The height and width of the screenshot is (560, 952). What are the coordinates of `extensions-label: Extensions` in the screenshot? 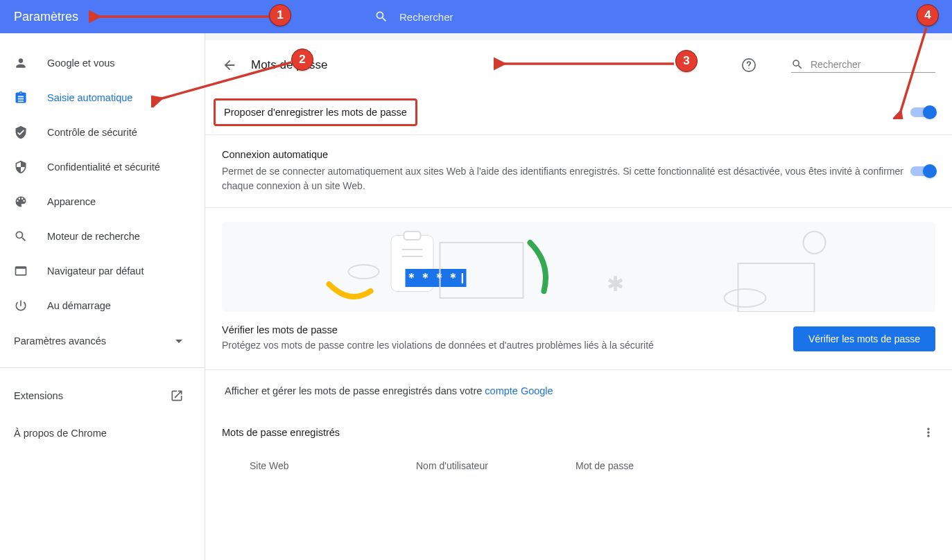 It's located at (39, 396).